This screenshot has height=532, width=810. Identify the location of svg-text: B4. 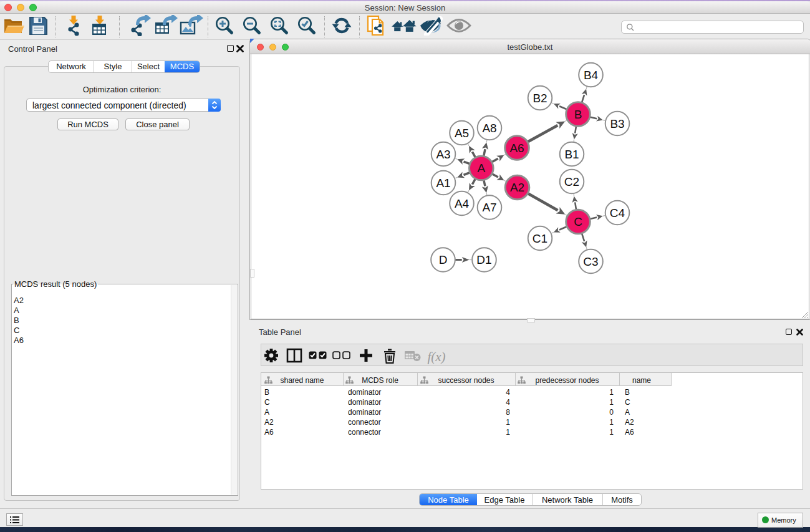
(591, 75).